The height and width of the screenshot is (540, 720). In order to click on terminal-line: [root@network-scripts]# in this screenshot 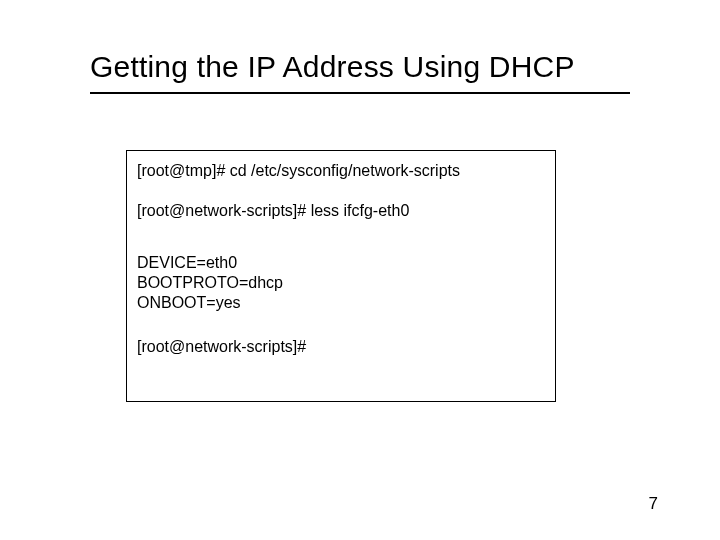, I will do `click(341, 347)`.